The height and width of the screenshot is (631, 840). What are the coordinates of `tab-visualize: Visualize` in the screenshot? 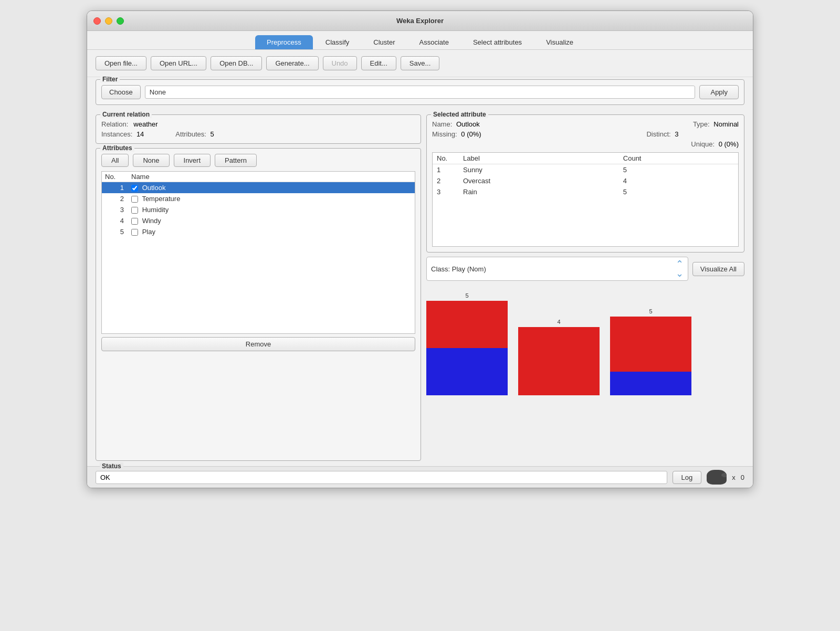 It's located at (560, 42).